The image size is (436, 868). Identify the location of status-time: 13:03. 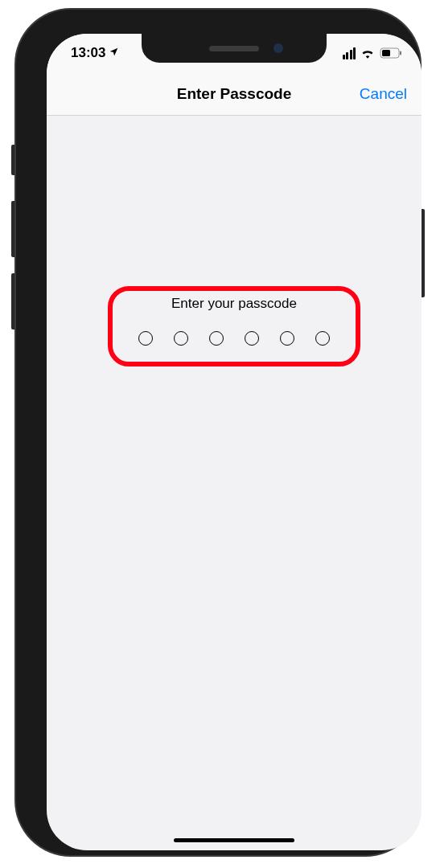
(88, 53).